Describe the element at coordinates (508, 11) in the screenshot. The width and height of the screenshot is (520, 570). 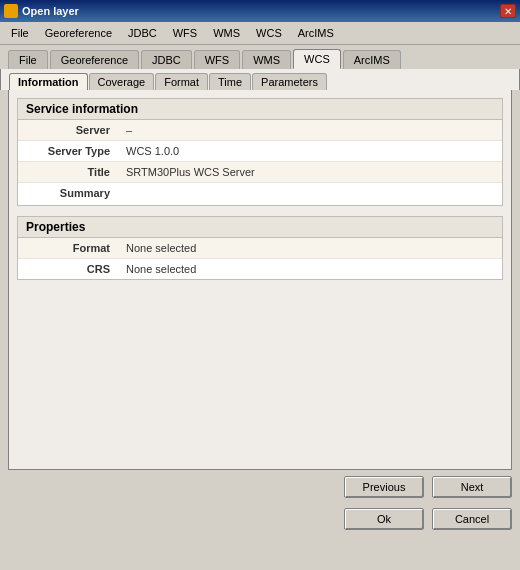
I see `close-button: ✕` at that location.